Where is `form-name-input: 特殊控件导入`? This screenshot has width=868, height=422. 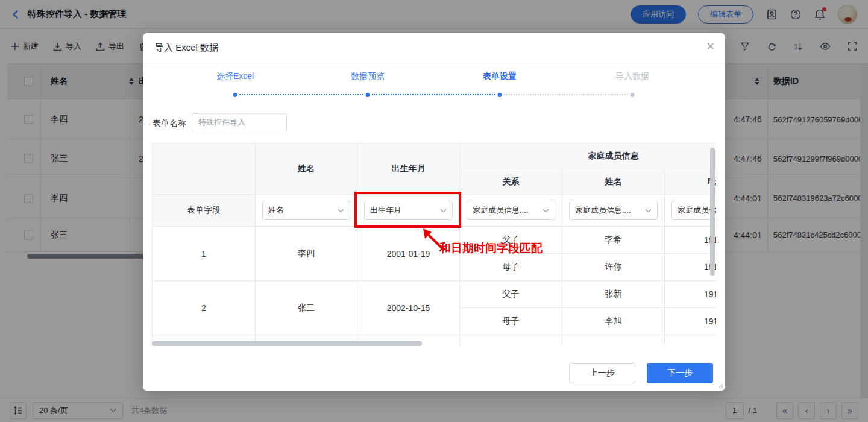 form-name-input: 特殊控件导入 is located at coordinates (239, 122).